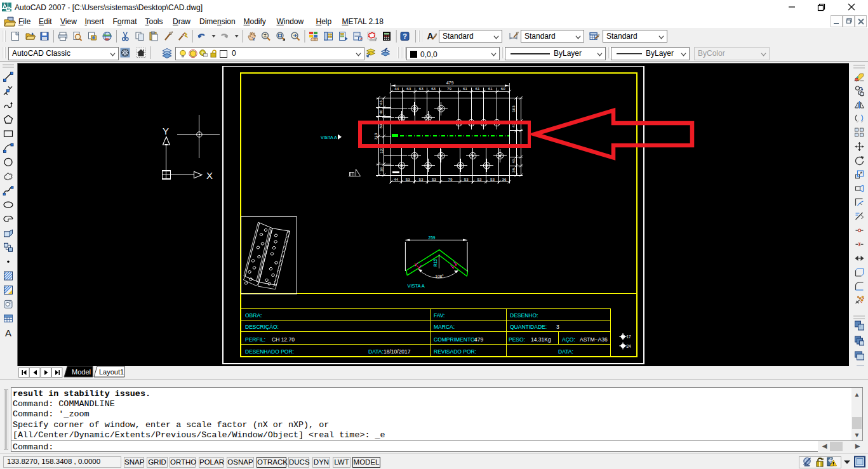 This screenshot has height=469, width=868. I want to click on svg-text: ASTM−A36, so click(594, 340).